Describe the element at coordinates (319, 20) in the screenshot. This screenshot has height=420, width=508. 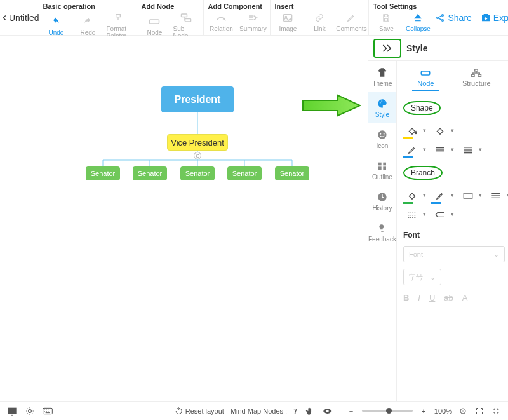
I see `toolbar-group-insert: Insert Image Link Comments` at that location.